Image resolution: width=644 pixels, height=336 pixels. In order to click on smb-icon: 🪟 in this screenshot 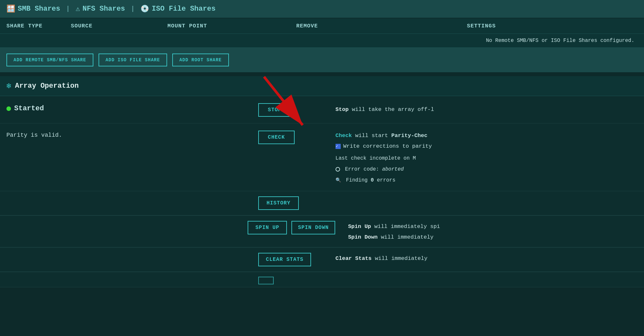, I will do `click(11, 9)`.